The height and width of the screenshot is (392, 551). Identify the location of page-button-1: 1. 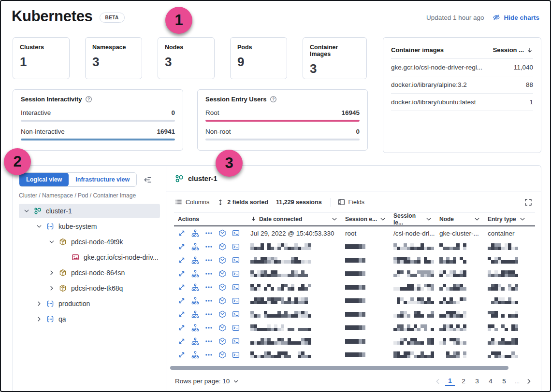
(450, 381).